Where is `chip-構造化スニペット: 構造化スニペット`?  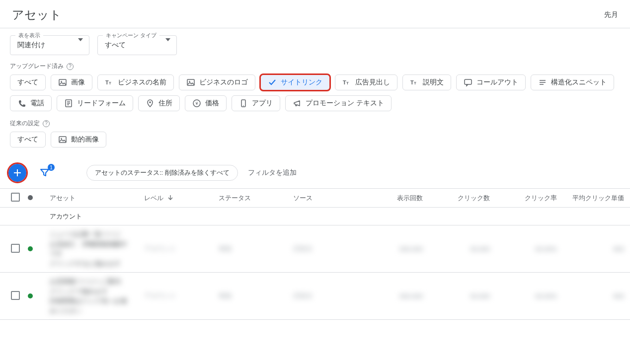
chip-構造化スニペット: 構造化スニペット is located at coordinates (572, 82).